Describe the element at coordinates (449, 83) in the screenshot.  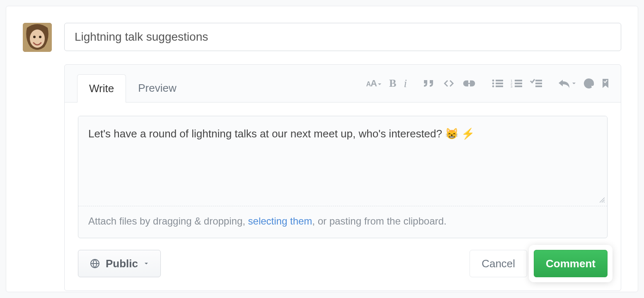
I see `code-icon` at that location.